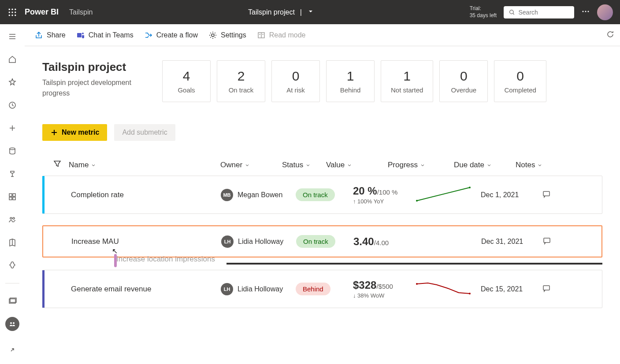 The image size is (620, 364). Describe the element at coordinates (296, 81) in the screenshot. I see `stat-card: 0At risk` at that location.